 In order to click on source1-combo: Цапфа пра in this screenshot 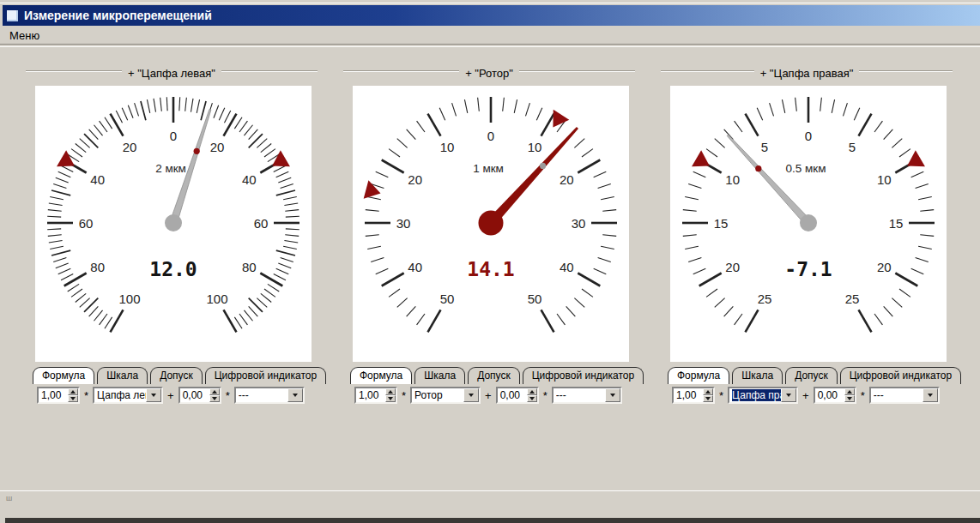, I will do `click(763, 395)`.